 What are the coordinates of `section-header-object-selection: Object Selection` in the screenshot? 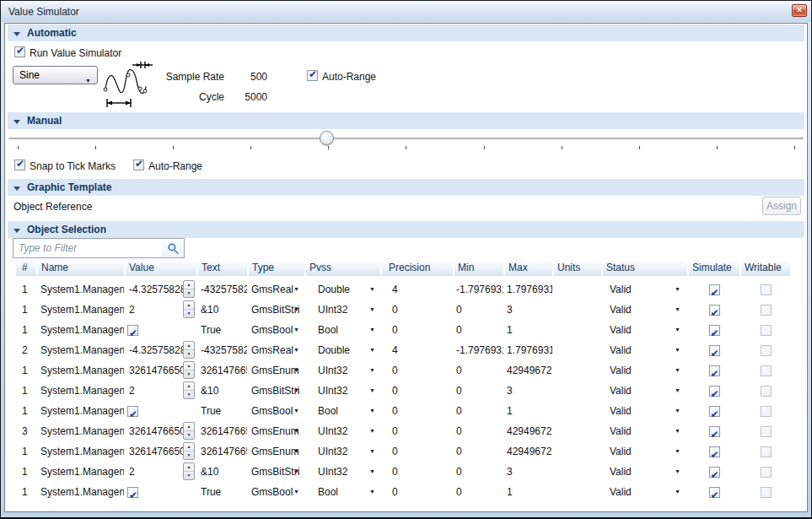 It's located at (406, 230).